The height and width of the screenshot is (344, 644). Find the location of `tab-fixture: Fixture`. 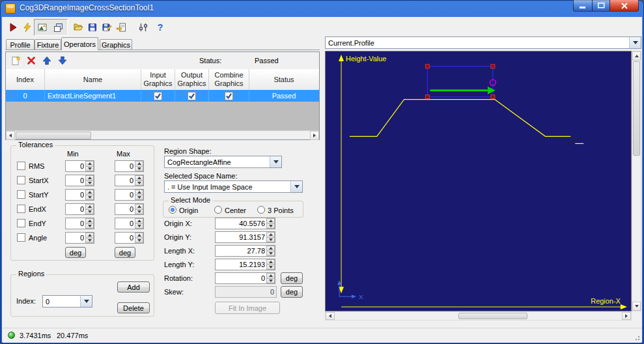

tab-fixture: Fixture is located at coordinates (48, 44).